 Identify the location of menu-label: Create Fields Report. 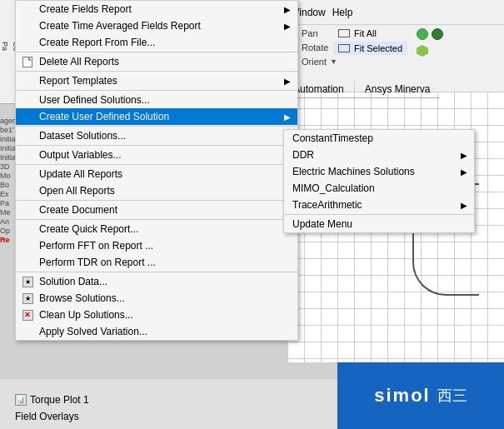
(85, 9).